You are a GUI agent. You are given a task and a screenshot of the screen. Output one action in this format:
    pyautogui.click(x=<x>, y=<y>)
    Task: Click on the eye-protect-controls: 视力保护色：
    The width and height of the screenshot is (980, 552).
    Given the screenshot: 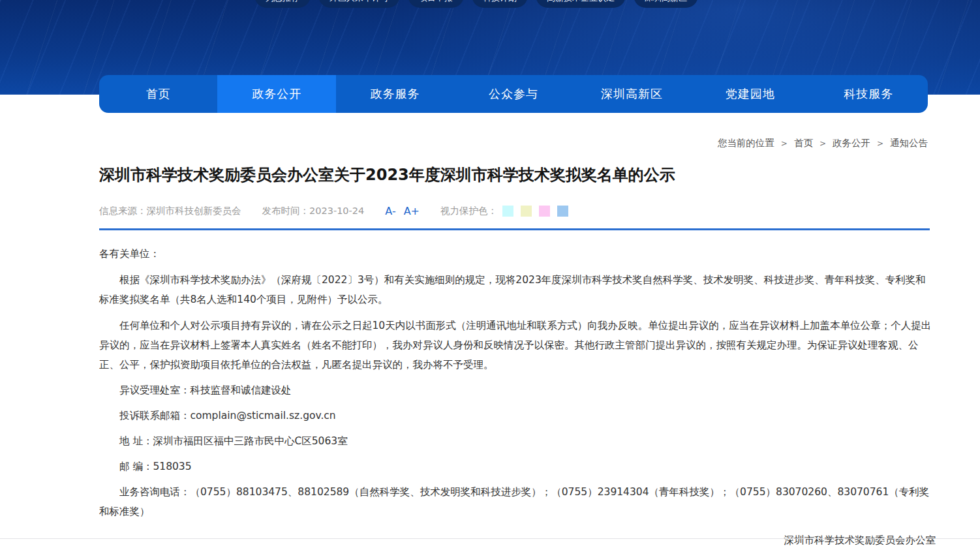 What is the action you would take?
    pyautogui.click(x=504, y=211)
    